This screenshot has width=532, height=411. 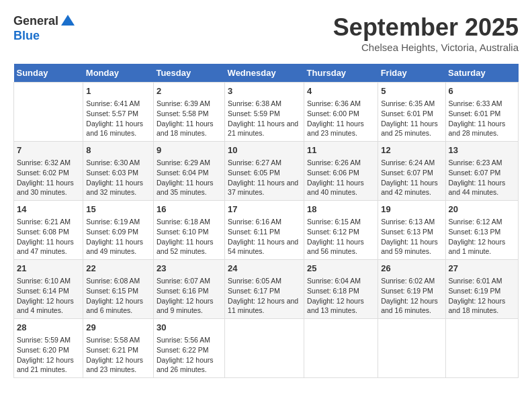 I want to click on day-number: 4, so click(x=341, y=91).